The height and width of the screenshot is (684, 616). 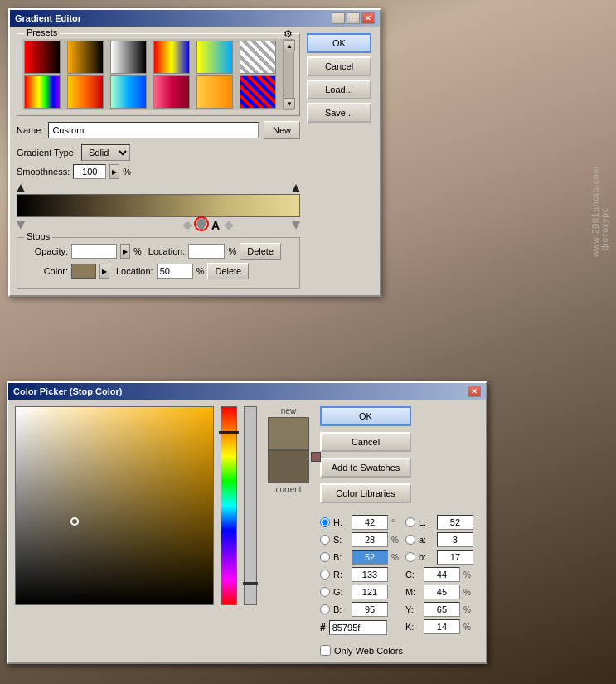 What do you see at coordinates (325, 522) in the screenshot?
I see `h-radio` at bounding box center [325, 522].